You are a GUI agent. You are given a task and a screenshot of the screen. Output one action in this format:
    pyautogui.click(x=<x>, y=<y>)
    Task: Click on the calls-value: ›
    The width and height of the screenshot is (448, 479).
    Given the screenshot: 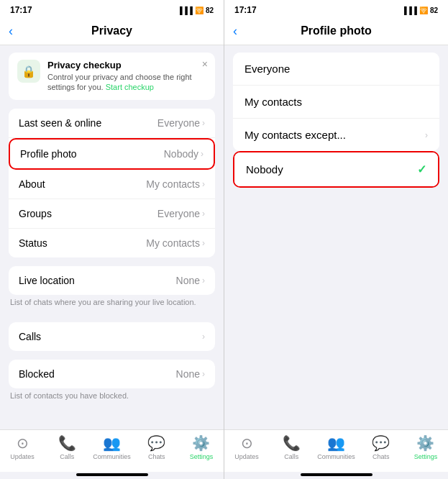 What is the action you would take?
    pyautogui.click(x=204, y=337)
    